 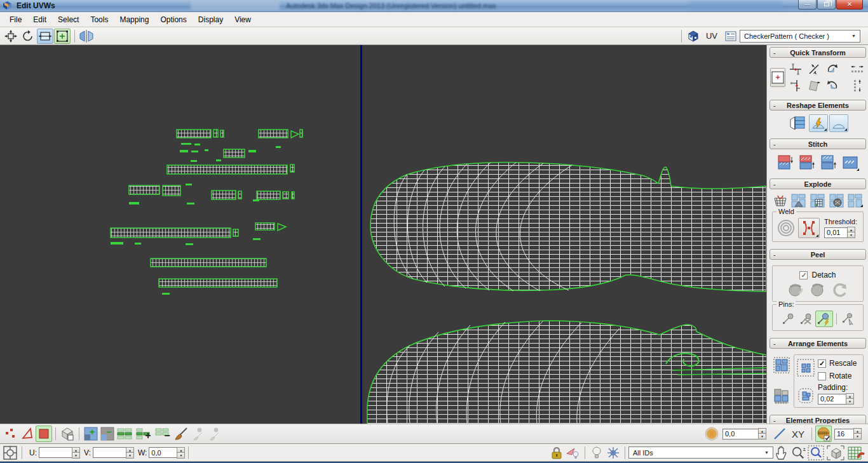 I want to click on snap-toggle-button, so click(x=824, y=434).